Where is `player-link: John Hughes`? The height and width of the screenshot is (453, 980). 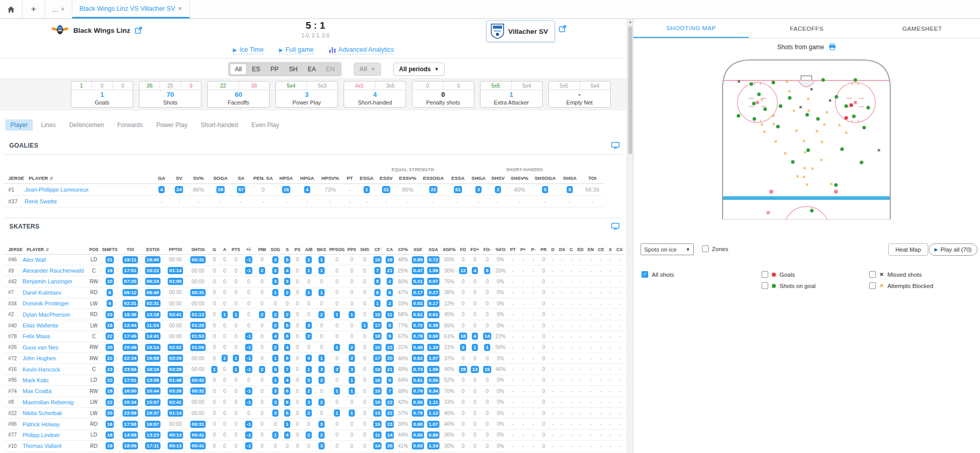
player-link: John Hughes is located at coordinates (39, 358).